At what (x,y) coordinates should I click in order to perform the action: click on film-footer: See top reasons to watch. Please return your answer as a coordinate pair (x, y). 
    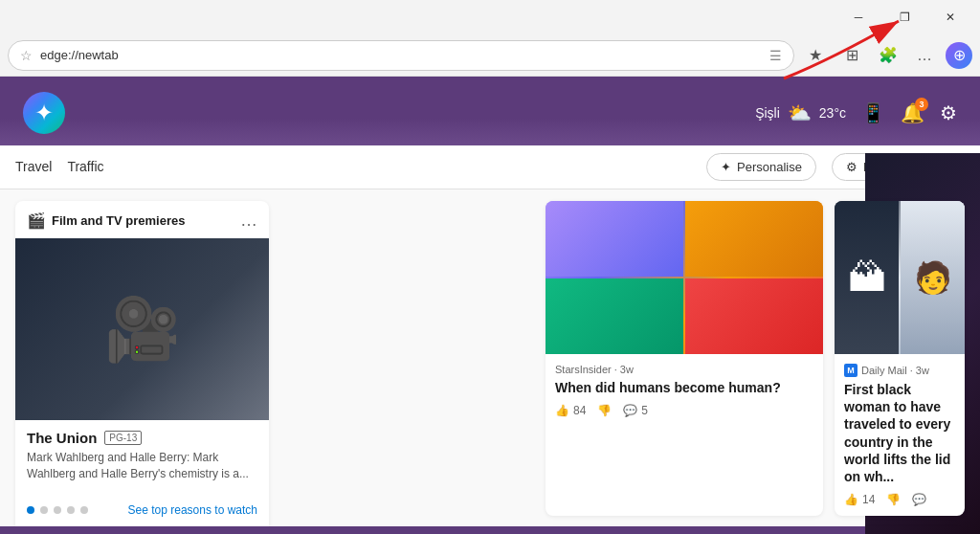
    Looking at the image, I should click on (142, 513).